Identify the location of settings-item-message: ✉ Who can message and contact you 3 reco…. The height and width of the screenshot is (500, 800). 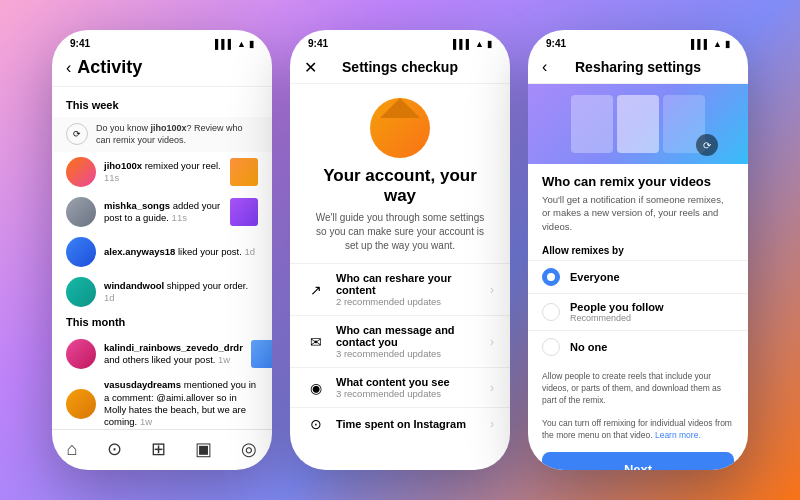
(400, 341).